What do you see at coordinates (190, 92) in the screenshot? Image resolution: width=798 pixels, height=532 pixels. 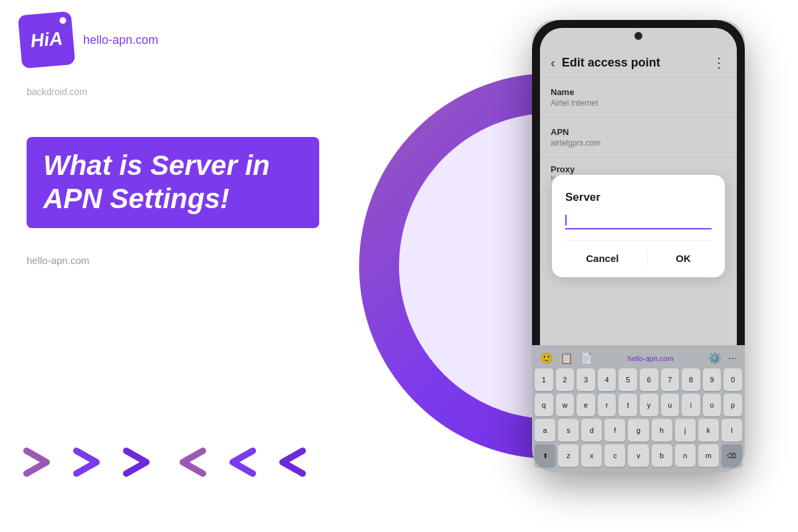 I see `backdrop-label: backdroid.com` at bounding box center [190, 92].